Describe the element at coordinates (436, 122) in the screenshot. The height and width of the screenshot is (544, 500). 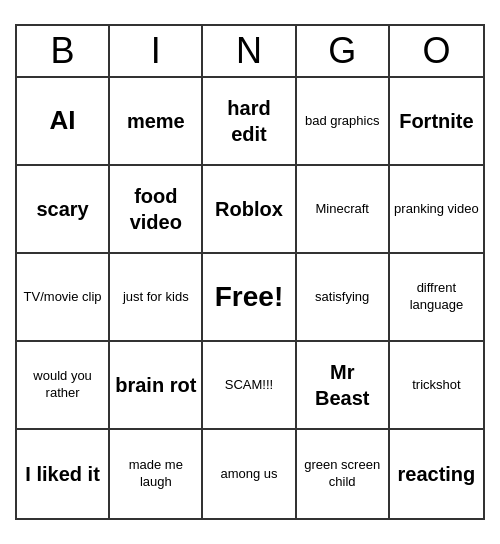
I see `bingo-cell: Fortnite` at that location.